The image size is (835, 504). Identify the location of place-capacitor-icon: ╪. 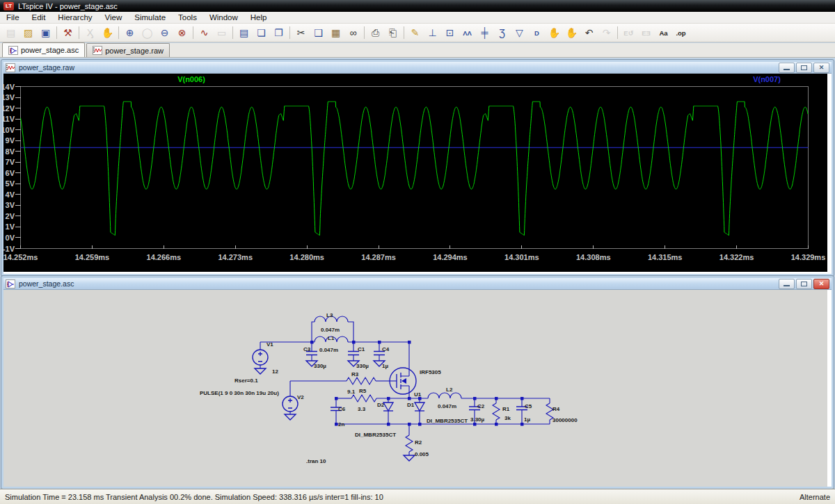
(484, 33).